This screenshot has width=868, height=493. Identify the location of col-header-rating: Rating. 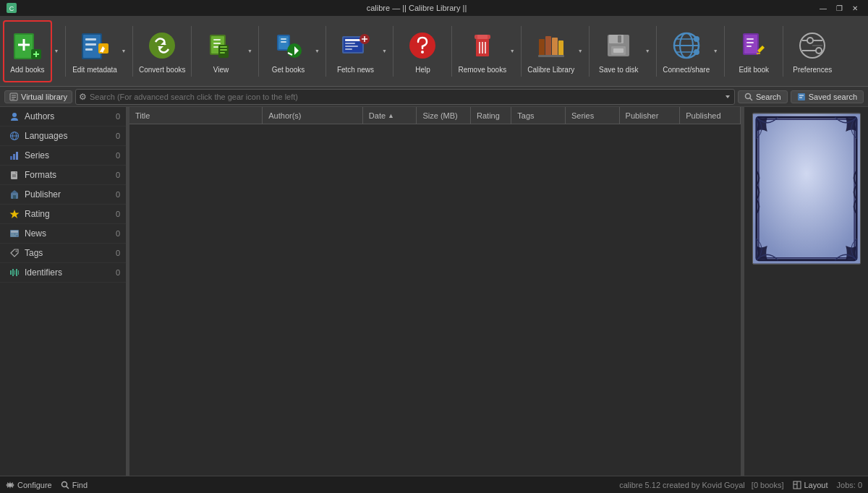
(491, 116).